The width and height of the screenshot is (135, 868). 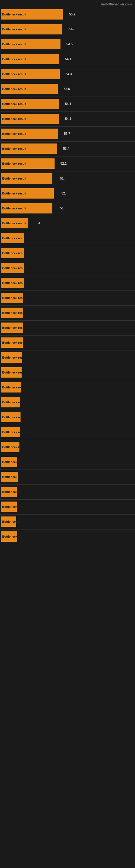 I want to click on table-row: Bottleneck result54.3, so click(x=68, y=74).